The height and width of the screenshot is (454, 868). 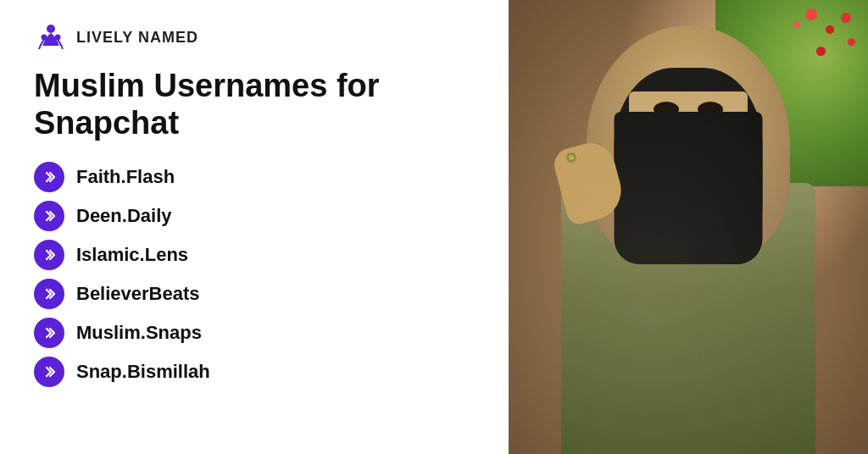 What do you see at coordinates (51, 37) in the screenshot?
I see `lively-named-logo-icon` at bounding box center [51, 37].